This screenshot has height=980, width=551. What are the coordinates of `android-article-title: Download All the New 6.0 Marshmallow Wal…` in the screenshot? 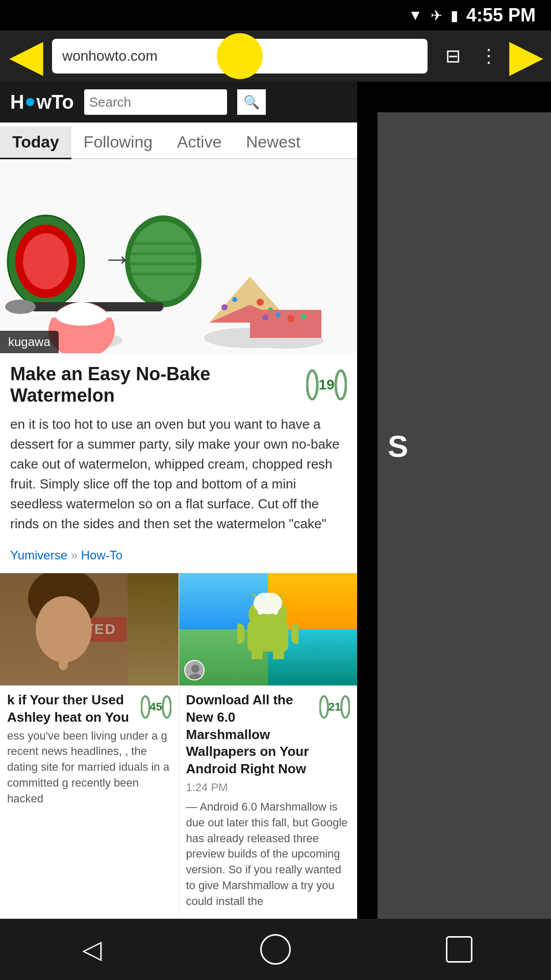 It's located at (251, 735).